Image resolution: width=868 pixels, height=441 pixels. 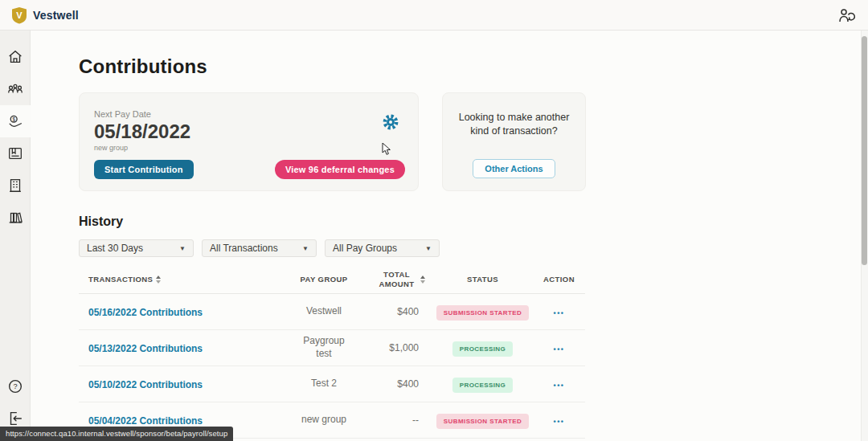 What do you see at coordinates (15, 89) in the screenshot?
I see `sidebar-item-participants` at bounding box center [15, 89].